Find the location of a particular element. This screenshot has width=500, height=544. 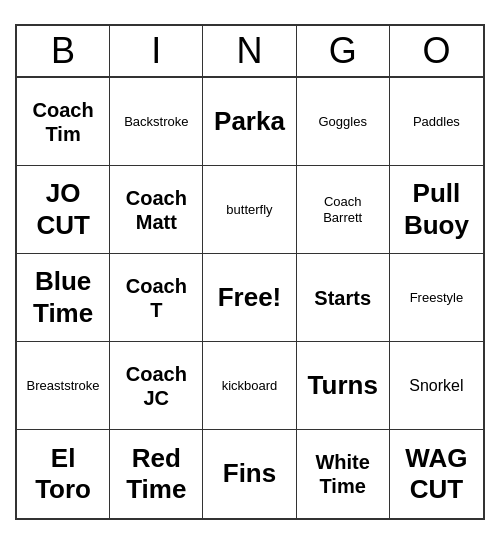

cell-text: Turns is located at coordinates (343, 386).